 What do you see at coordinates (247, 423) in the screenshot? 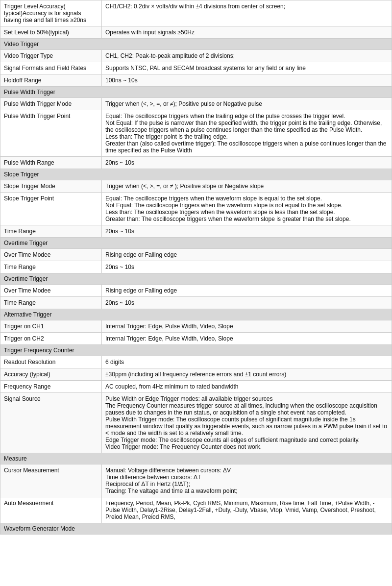
I see `row-value: Pulse Width or Edge Trigger modes: all a…` at bounding box center [247, 423].